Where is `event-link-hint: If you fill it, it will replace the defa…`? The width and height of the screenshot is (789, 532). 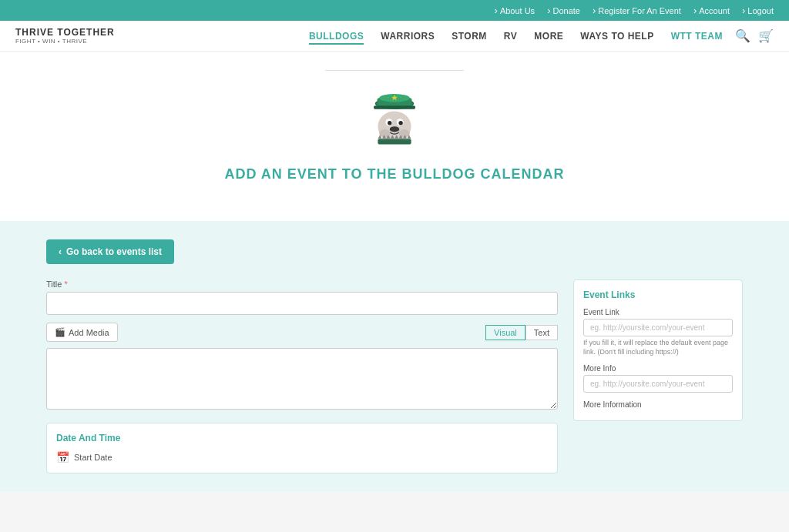
event-link-hint: If you fill it, it will replace the defa… is located at coordinates (658, 348).